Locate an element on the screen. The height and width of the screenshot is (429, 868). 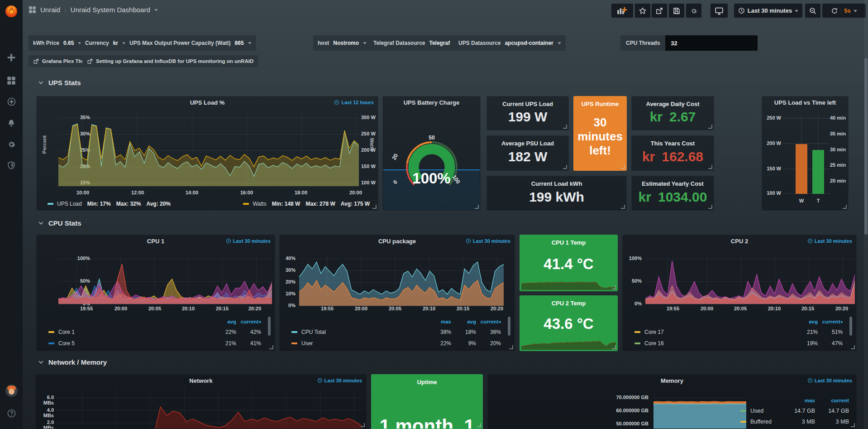
help-icon is located at coordinates (11, 413).